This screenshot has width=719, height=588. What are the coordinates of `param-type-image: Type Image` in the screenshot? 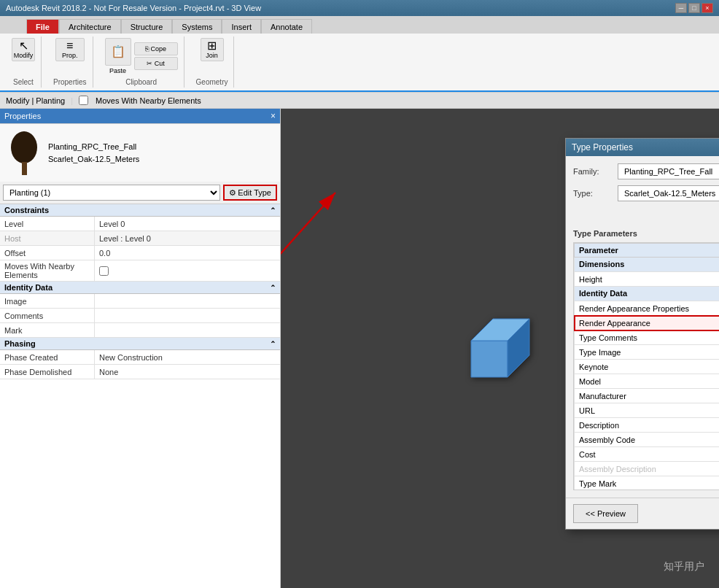 It's located at (648, 352).